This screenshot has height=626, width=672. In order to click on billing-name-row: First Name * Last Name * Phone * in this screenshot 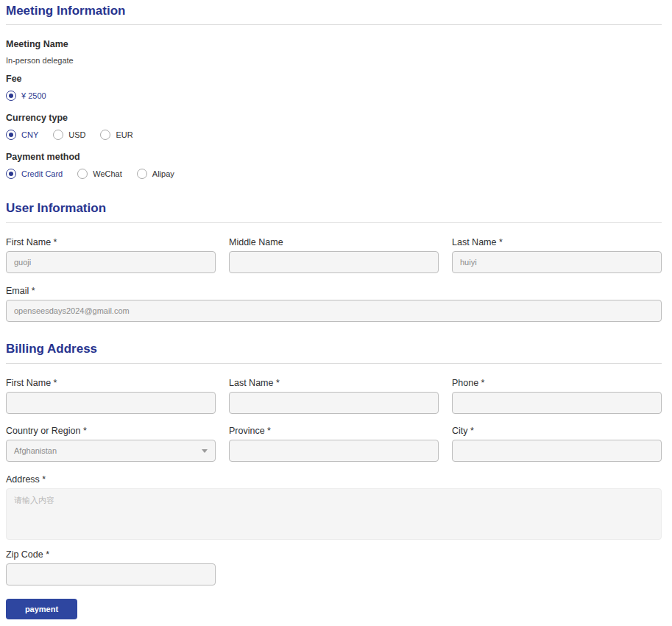, I will do `click(334, 396)`.